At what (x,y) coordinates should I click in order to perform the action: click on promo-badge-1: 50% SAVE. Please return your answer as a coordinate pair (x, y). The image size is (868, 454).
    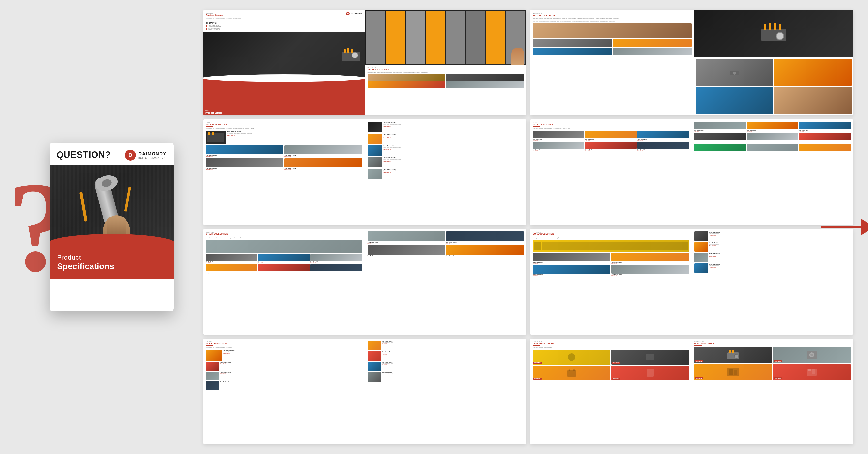
    Looking at the image, I should click on (699, 361).